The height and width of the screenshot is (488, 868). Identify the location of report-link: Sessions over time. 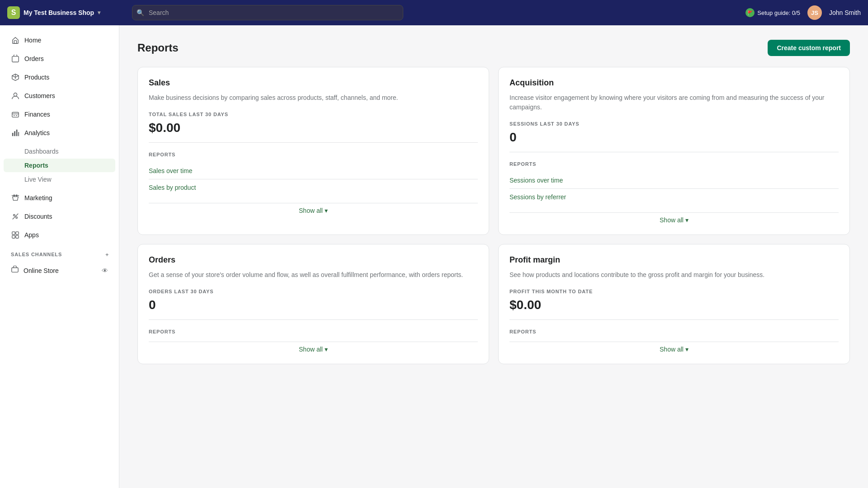
(674, 181).